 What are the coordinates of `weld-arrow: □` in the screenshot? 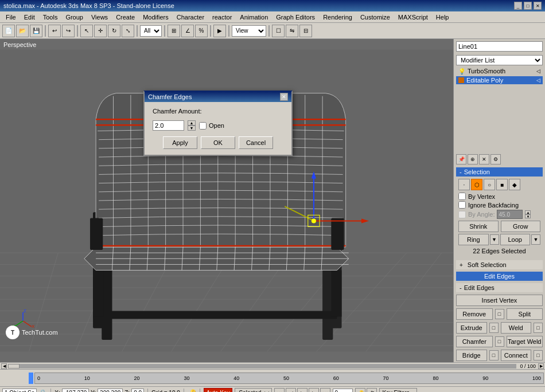 It's located at (538, 328).